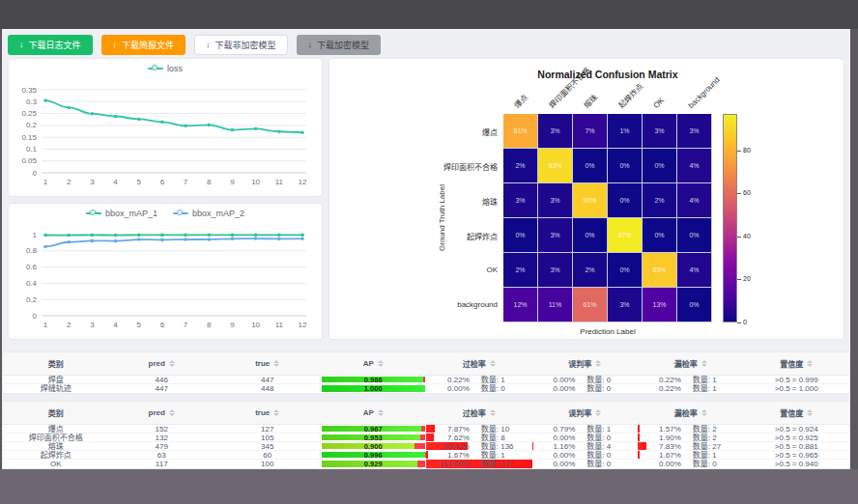  I want to click on cell-text: OK, so click(56, 463).